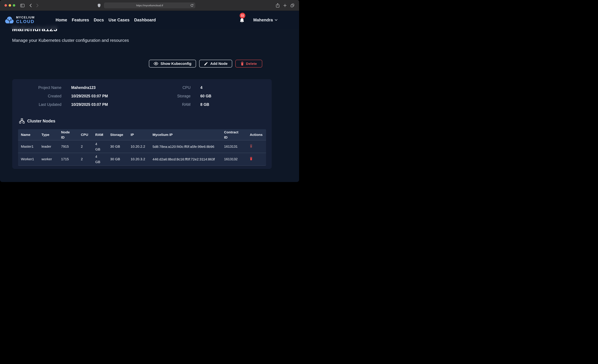 Image resolution: width=598 pixels, height=364 pixels. Describe the element at coordinates (22, 6) in the screenshot. I see `sidebar-icon` at that location.